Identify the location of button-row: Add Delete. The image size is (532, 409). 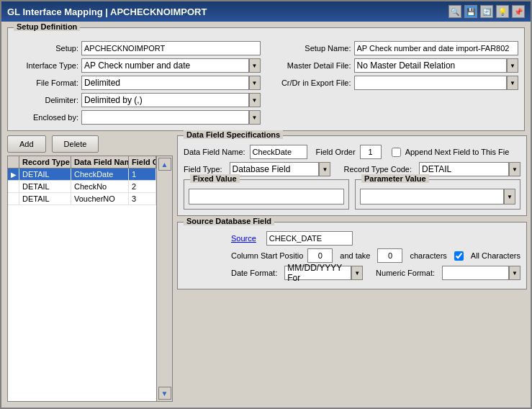
(90, 144).